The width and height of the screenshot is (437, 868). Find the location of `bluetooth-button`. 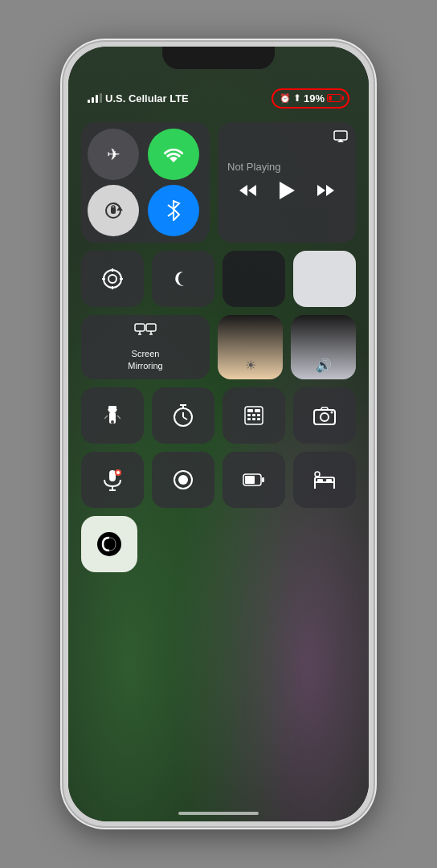

bluetooth-button is located at coordinates (174, 211).